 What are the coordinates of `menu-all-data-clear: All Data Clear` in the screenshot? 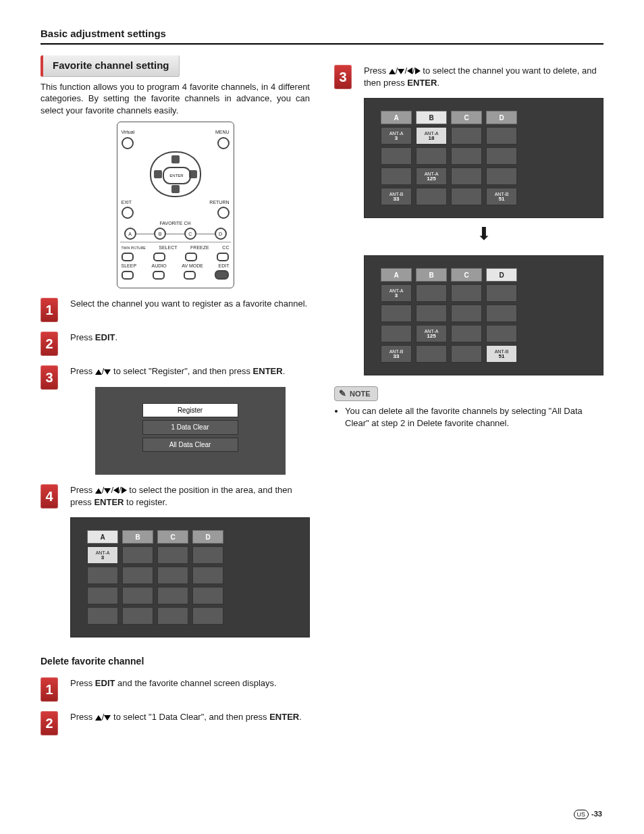 It's located at (190, 445).